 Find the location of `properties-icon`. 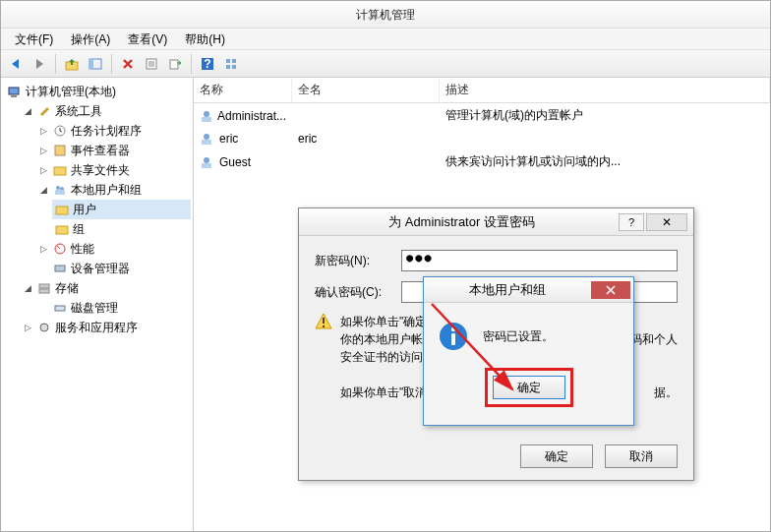

properties-icon is located at coordinates (151, 64).